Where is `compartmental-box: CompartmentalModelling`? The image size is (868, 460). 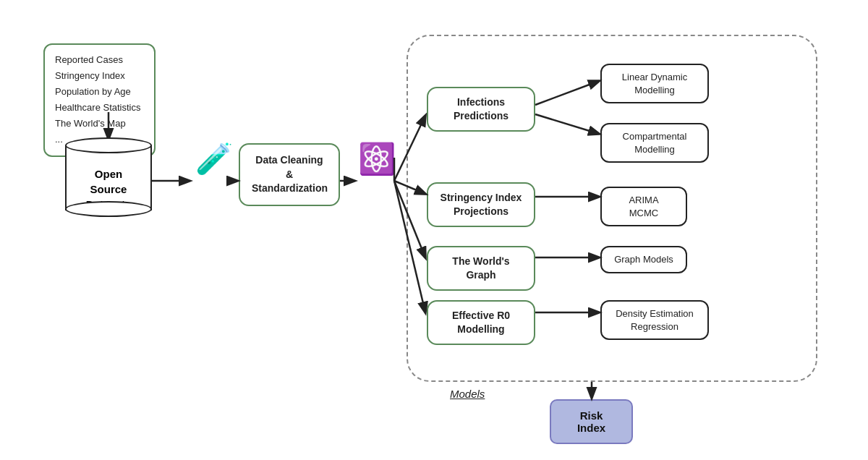 compartmental-box: CompartmentalModelling is located at coordinates (655, 143).